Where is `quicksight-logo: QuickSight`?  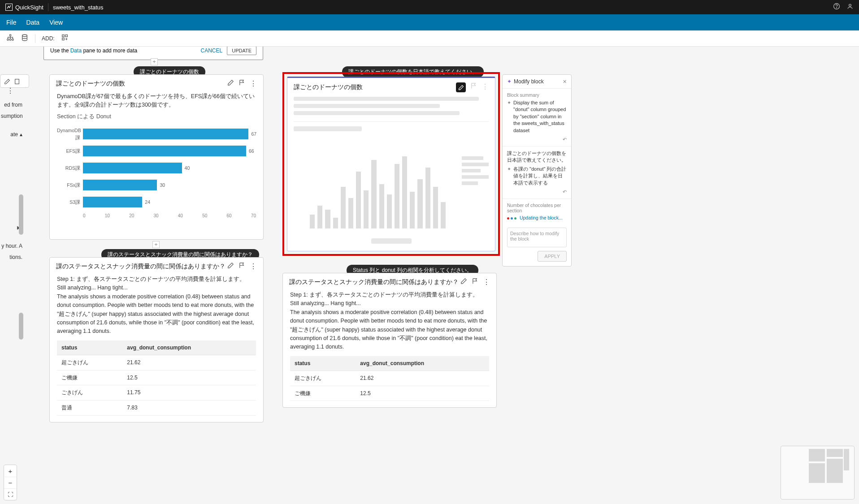
quicksight-logo: QuickSight is located at coordinates (24, 7).